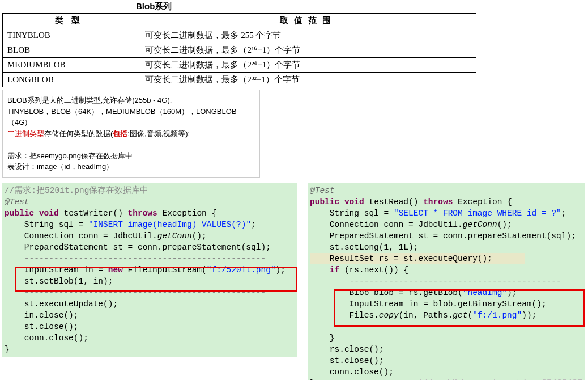 The height and width of the screenshot is (380, 588). What do you see at coordinates (240, 50) in the screenshot?
I see `table-row: BLOB可变长二进制数据，最多（2¹⁶−1）个字节` at bounding box center [240, 50].